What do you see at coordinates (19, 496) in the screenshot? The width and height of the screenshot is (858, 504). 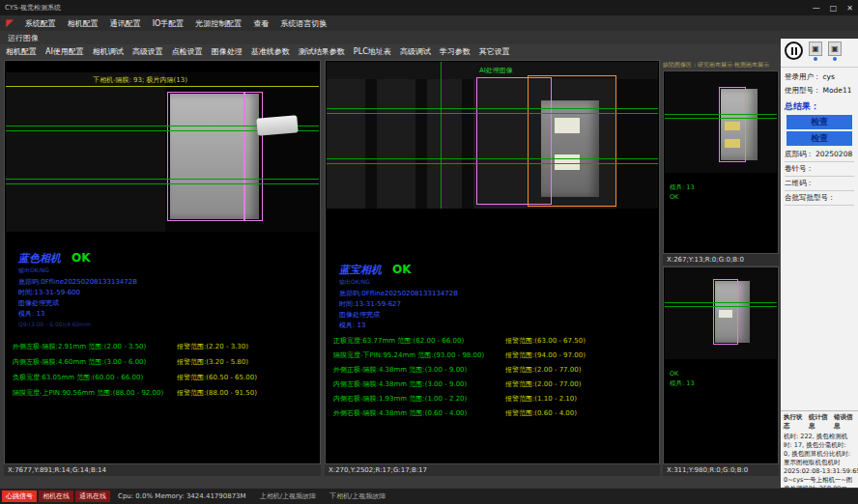 I see `status-badge: 心跳信号` at bounding box center [19, 496].